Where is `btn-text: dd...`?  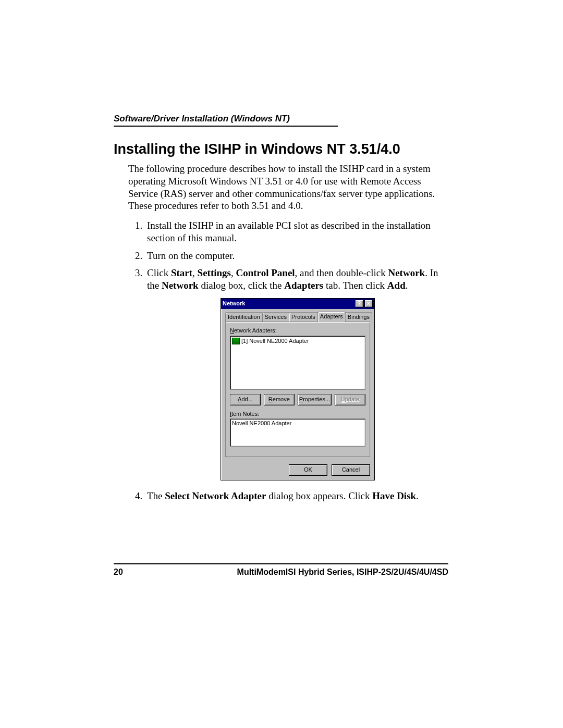 btn-text: dd... is located at coordinates (247, 399).